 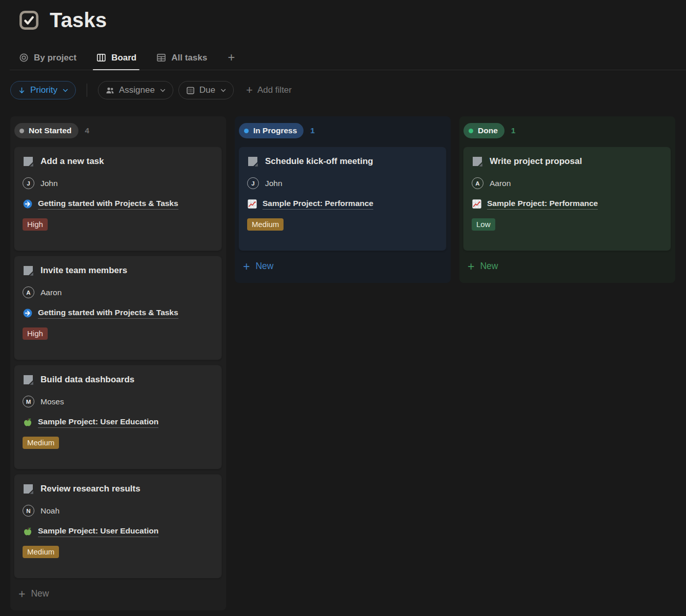 I want to click on filter-label: Assignee, so click(x=137, y=90).